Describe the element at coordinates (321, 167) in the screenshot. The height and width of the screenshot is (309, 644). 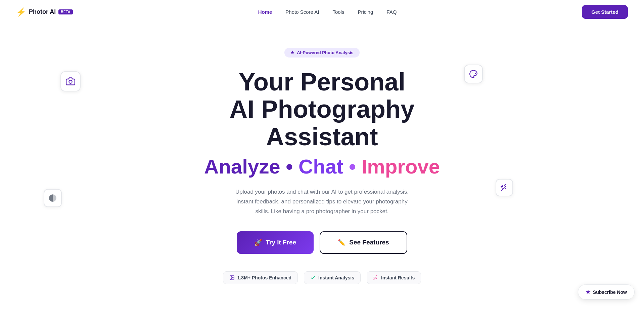
I see `tagline-chat: Chat` at that location.